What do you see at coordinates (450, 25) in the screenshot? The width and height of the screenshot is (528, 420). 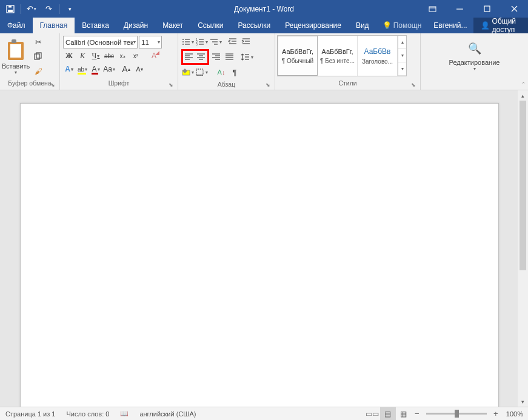 I see `user-account: Евгений...` at bounding box center [450, 25].